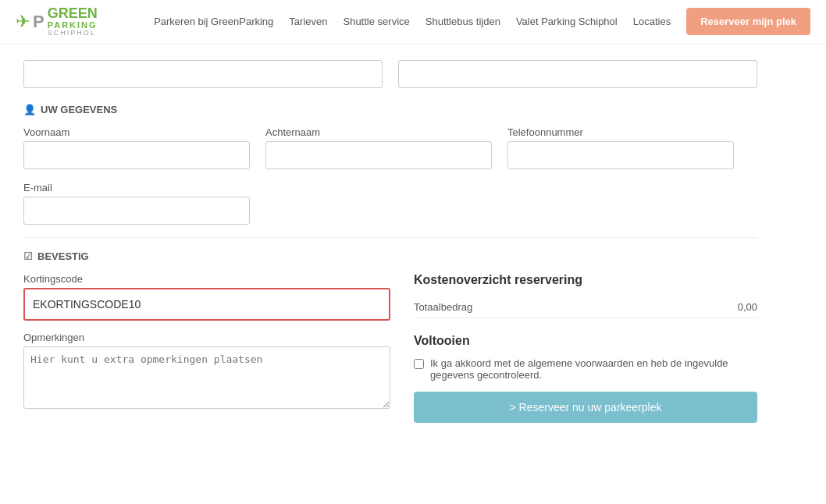 This screenshot has width=826, height=504. What do you see at coordinates (137, 148) in the screenshot?
I see `voornaam-group: Voornaam` at bounding box center [137, 148].